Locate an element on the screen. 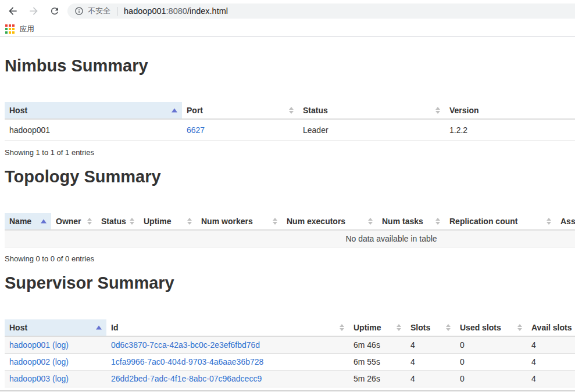 Image resolution: width=575 pixels, height=392 pixels. back-arrow-icon is located at coordinates (13, 11).